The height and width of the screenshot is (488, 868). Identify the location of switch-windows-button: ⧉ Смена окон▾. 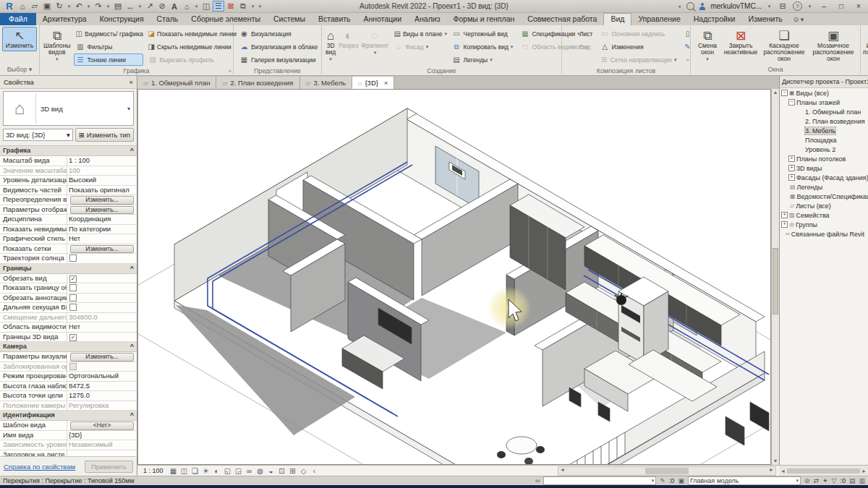
(707, 46).